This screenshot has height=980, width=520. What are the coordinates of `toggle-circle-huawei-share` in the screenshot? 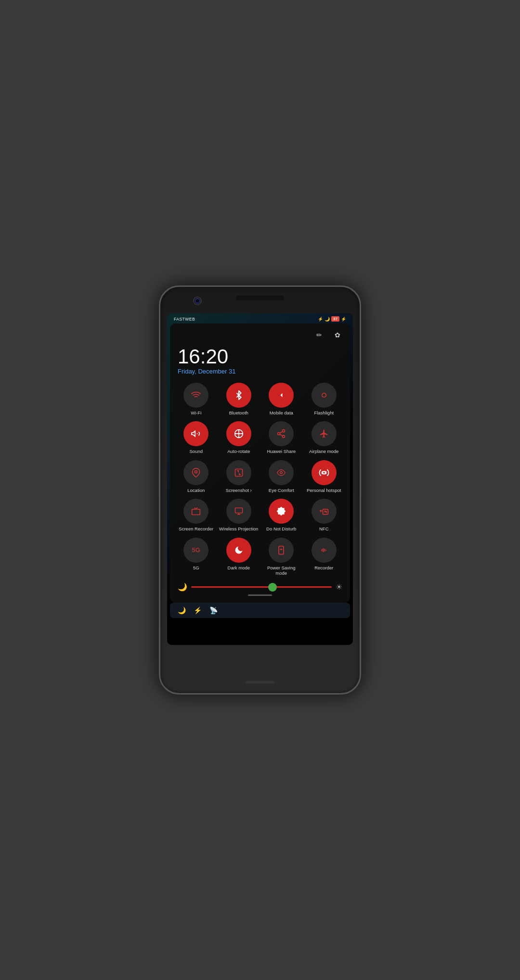 It's located at (281, 434).